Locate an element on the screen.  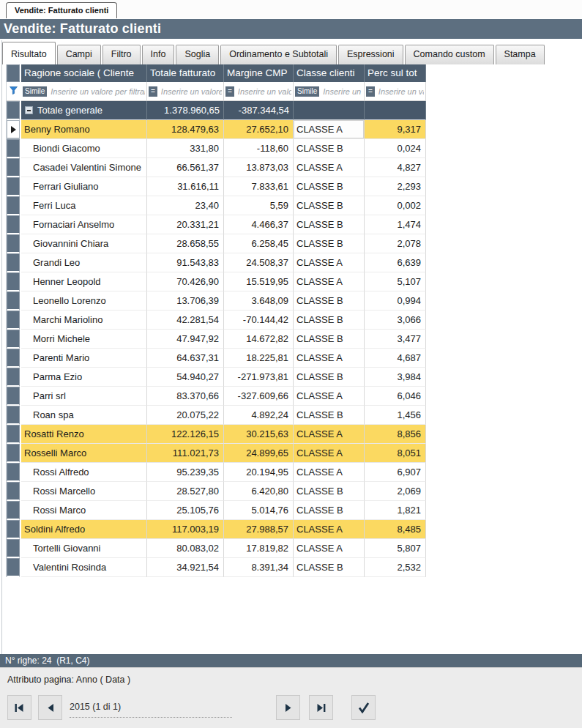
table-row: Parenti Mario64.637,3118.225,81CLASSE A4… is located at coordinates (217, 358).